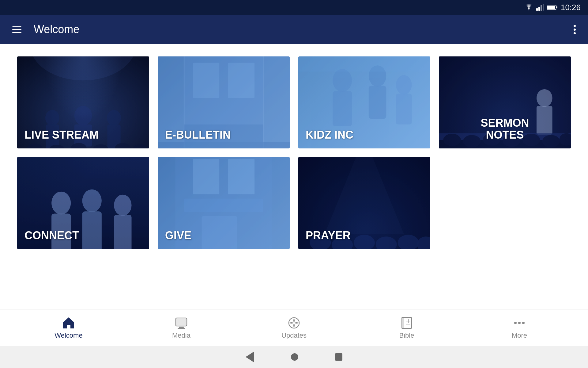  What do you see at coordinates (62, 135) in the screenshot?
I see `live-stream-label: LIVE STREAM` at bounding box center [62, 135].